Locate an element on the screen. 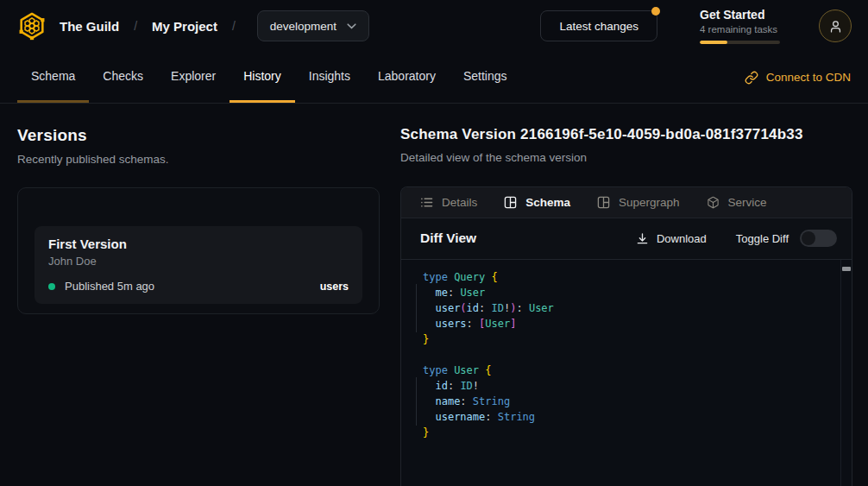  connect-to-cdn-link: Connect to CDN is located at coordinates (797, 78).